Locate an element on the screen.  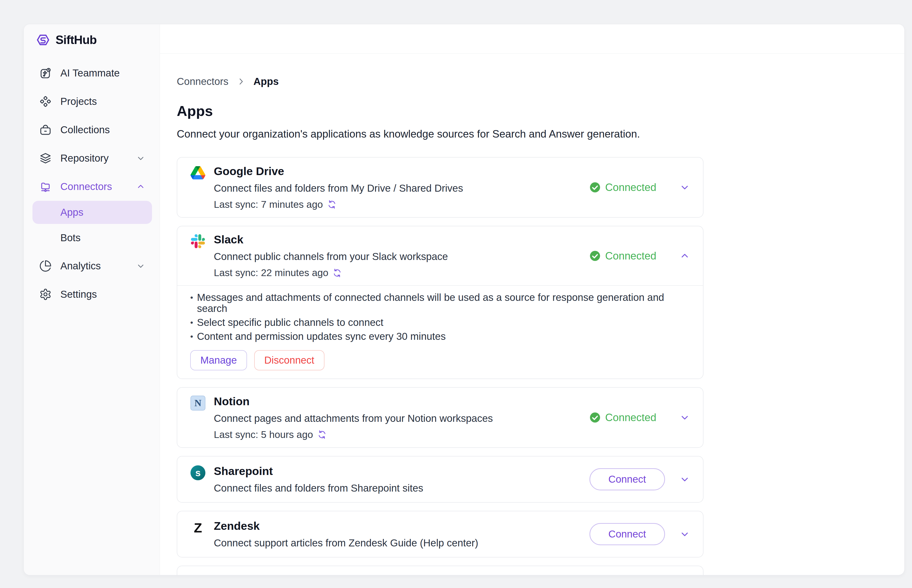
collapse-card-button is located at coordinates (685, 256).